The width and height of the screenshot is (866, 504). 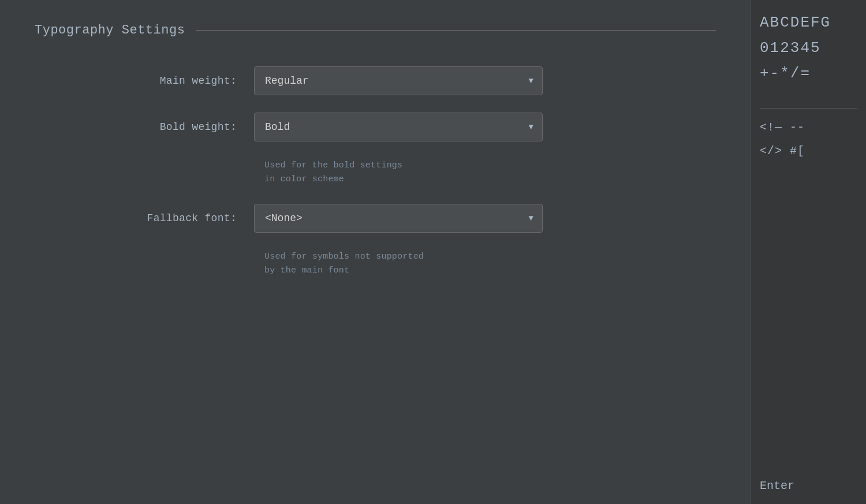 I want to click on main-weight-dropdown-wrapper: Thin Light Regular Medium SemiBold Bold …, so click(x=398, y=81).